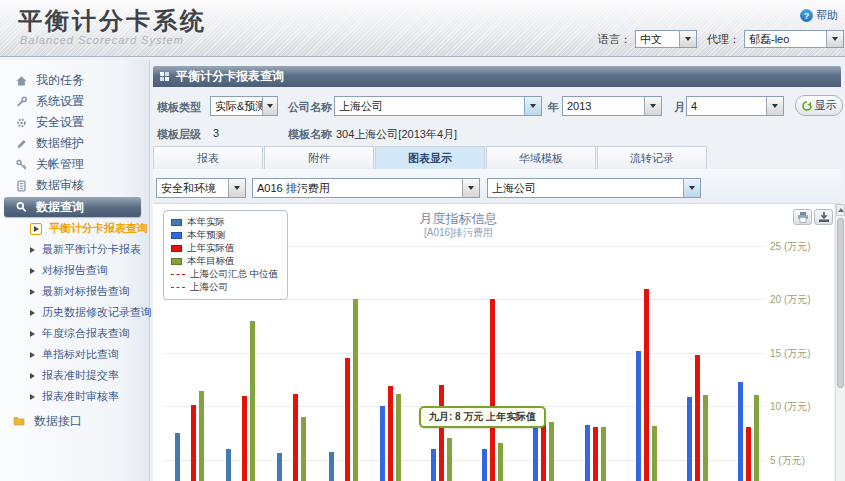 The height and width of the screenshot is (481, 845). What do you see at coordinates (21, 81) in the screenshot?
I see `home-icon` at bounding box center [21, 81].